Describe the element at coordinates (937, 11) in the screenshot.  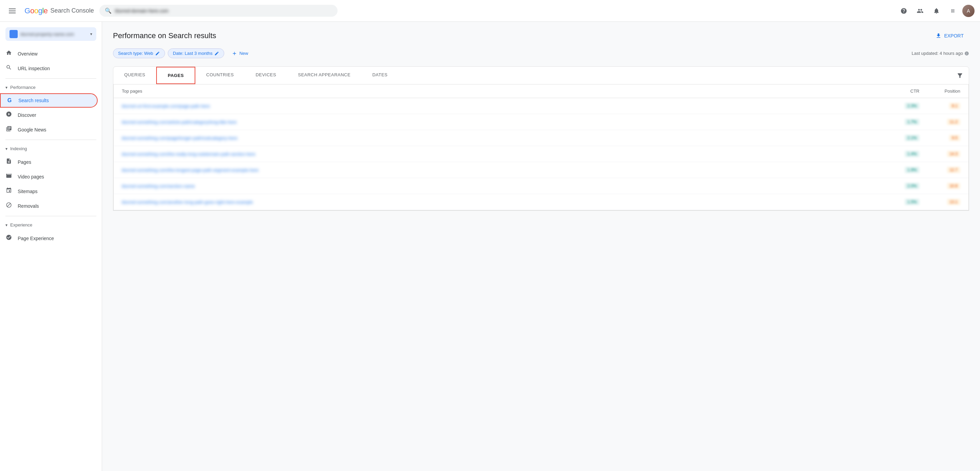
I see `notifications-button` at that location.